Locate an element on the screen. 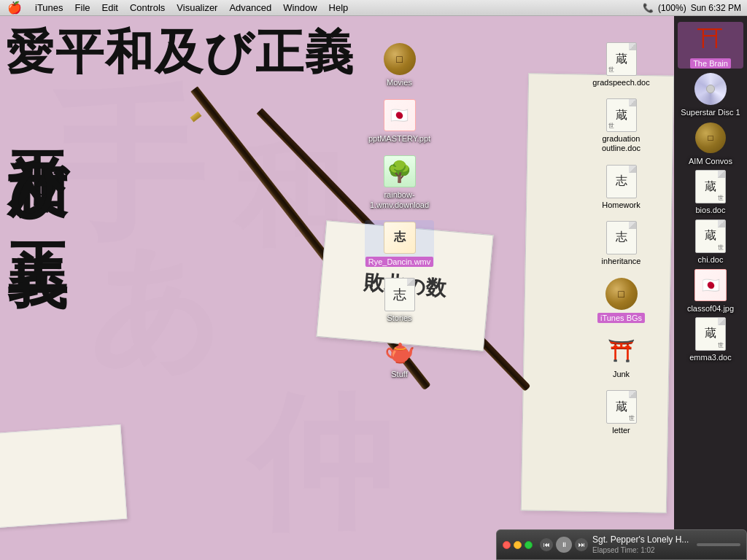  sidebar-icon-chi: 蔵 世 chi.doc is located at coordinates (711, 242).